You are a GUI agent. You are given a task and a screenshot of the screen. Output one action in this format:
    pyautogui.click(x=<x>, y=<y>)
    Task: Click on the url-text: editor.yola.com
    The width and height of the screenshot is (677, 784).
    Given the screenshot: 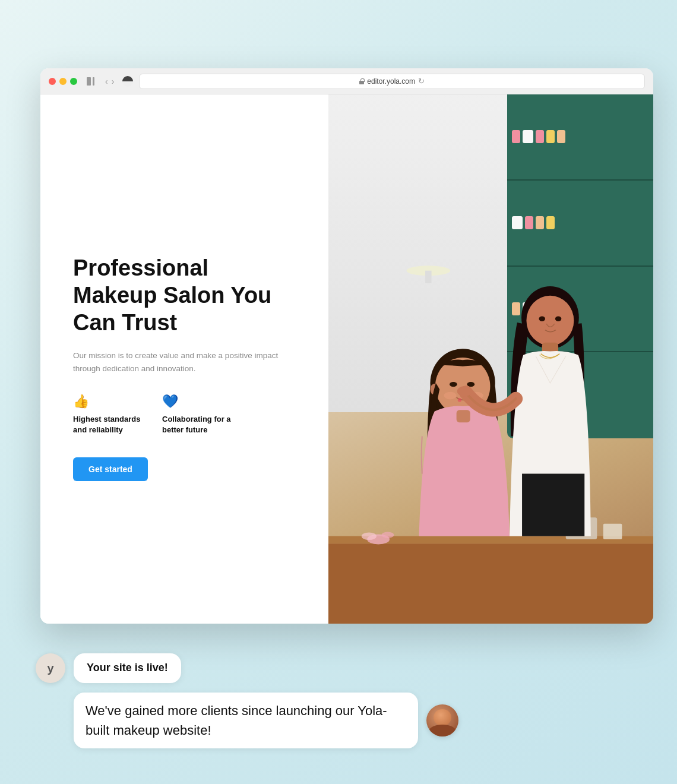 What is the action you would take?
    pyautogui.click(x=391, y=81)
    